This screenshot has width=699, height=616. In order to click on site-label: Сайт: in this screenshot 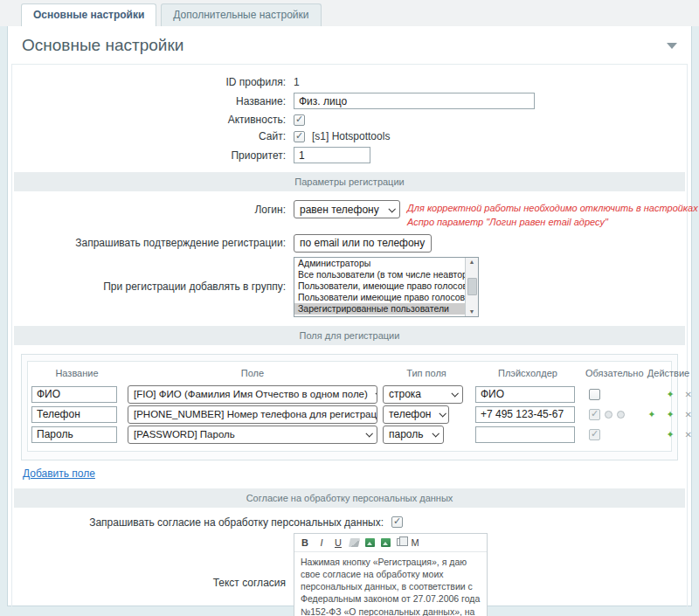, I will do `click(153, 136)`.